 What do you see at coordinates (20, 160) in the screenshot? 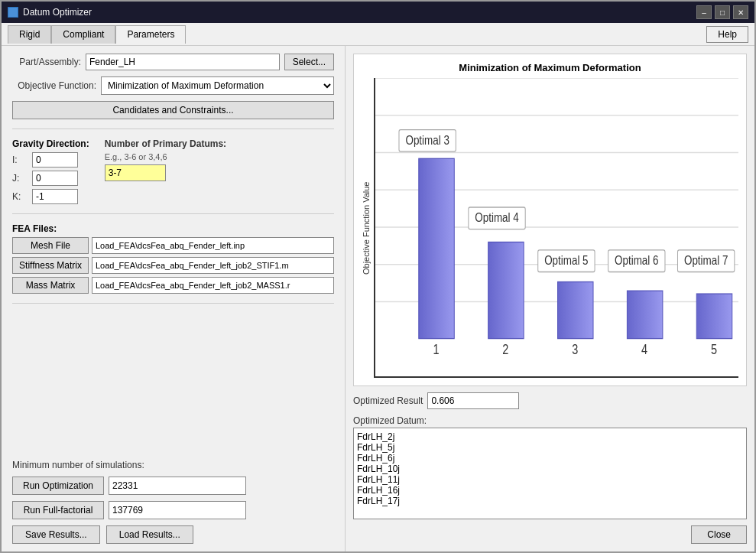
I see `gravity-i-label: I:` at bounding box center [20, 160].